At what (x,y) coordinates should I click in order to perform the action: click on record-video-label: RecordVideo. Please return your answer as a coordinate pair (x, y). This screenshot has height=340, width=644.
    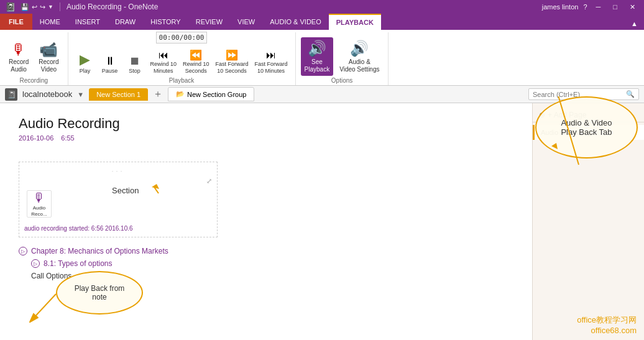
    Looking at the image, I should click on (48, 66).